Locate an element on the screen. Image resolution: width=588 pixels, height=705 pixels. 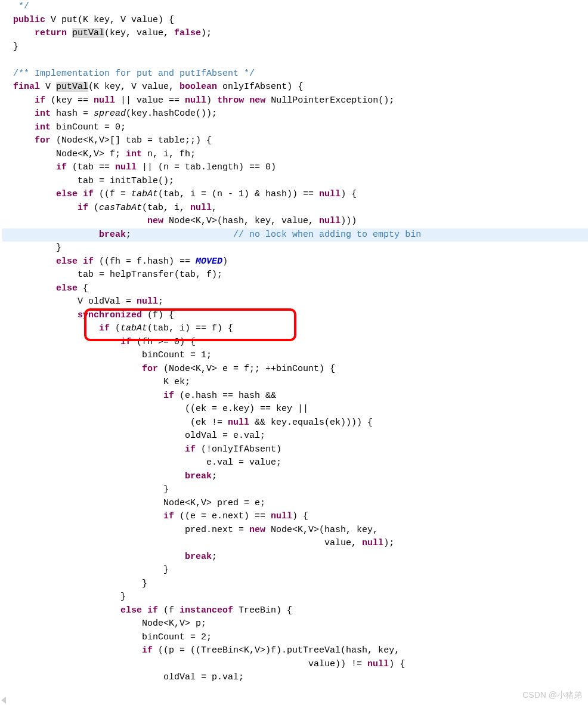
code-line: K ek; is located at coordinates (97, 382).